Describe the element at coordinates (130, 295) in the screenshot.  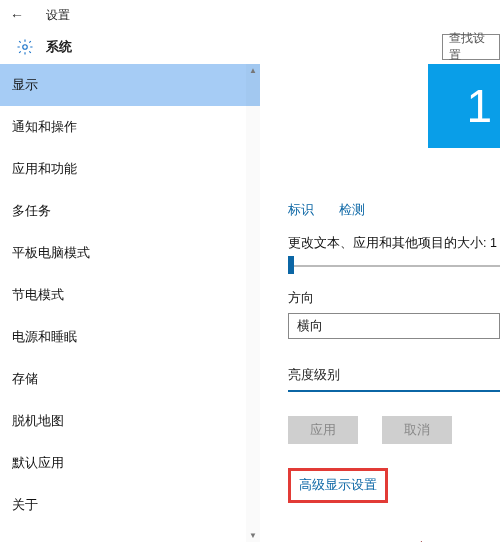
I see `sidebar-item-5: 节电模式` at that location.